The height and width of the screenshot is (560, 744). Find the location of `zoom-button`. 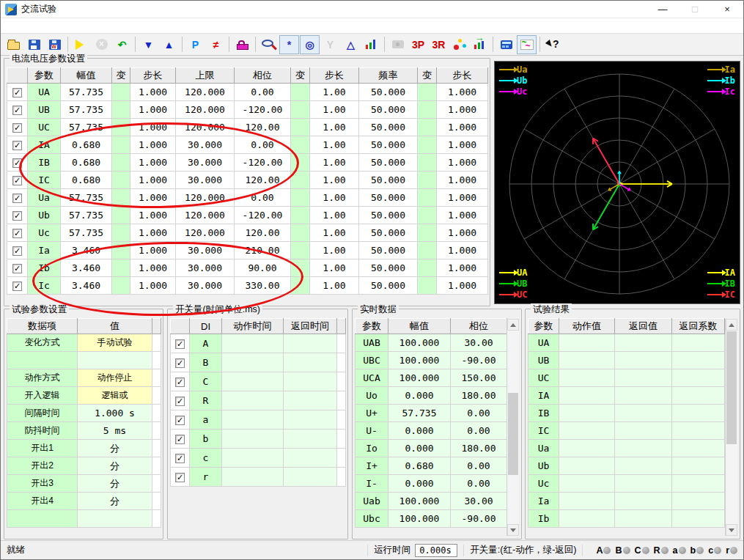

zoom-button is located at coordinates (268, 45).